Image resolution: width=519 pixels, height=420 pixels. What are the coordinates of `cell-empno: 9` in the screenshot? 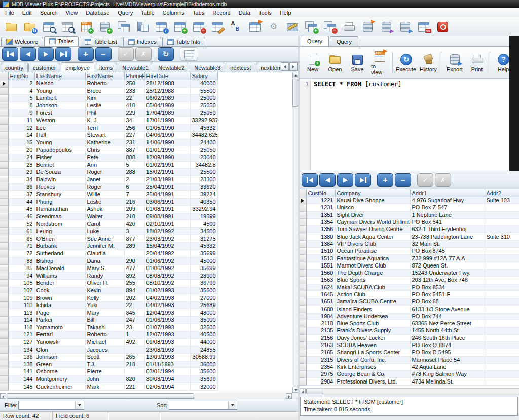 It's located at (21, 113).